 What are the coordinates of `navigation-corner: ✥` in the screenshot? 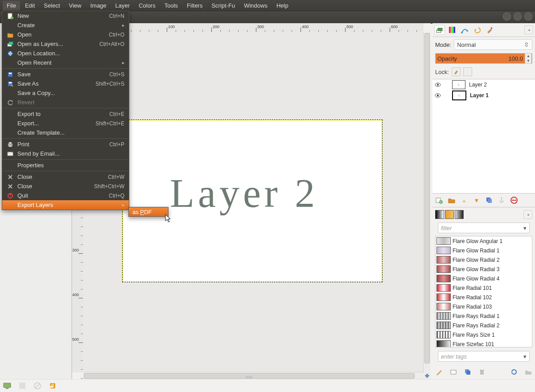 It's located at (427, 376).